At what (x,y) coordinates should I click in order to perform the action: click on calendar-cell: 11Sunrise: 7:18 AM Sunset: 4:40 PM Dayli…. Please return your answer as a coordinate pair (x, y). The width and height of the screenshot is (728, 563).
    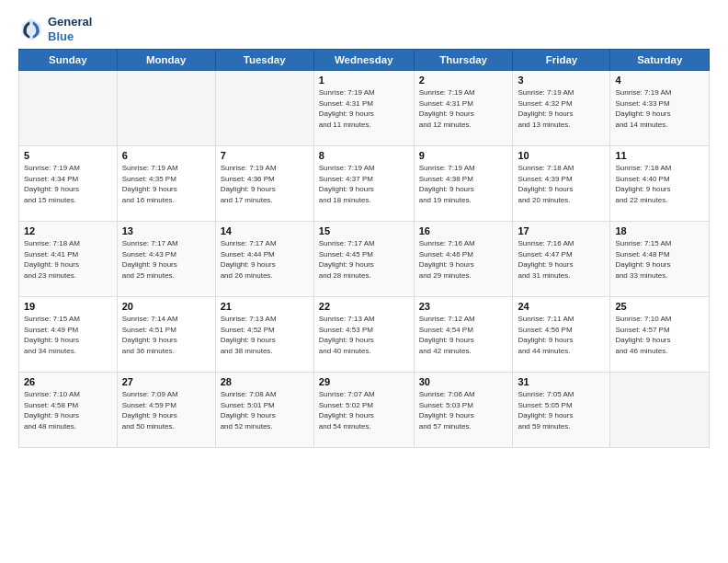
    Looking at the image, I should click on (660, 184).